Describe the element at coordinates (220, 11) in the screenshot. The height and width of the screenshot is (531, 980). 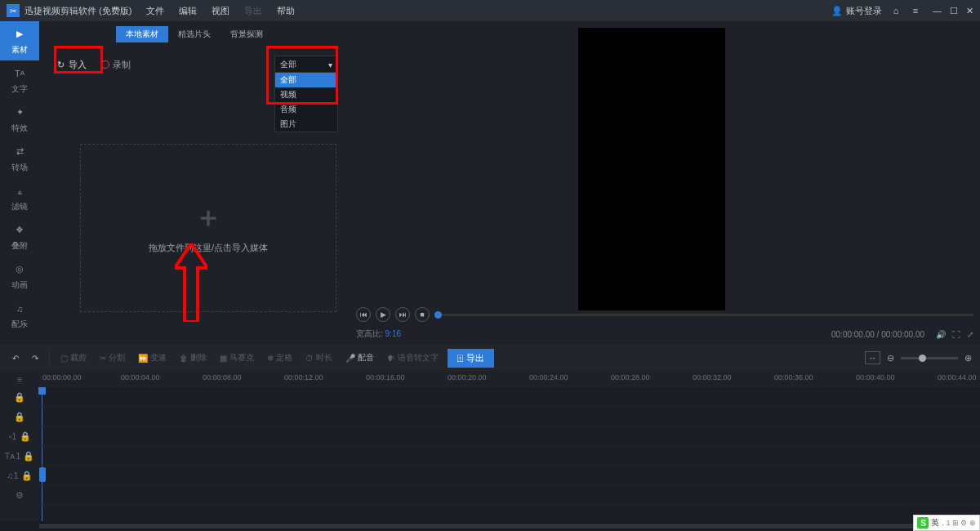
I see `main-menu: 文件 编辑 视图 导出 帮助` at that location.